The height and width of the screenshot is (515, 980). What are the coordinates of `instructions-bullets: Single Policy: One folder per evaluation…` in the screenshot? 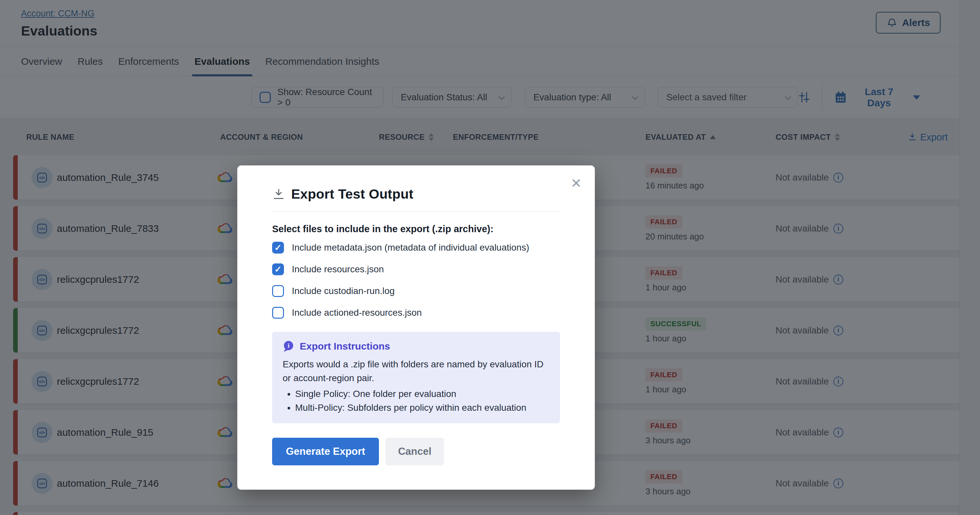 It's located at (416, 401).